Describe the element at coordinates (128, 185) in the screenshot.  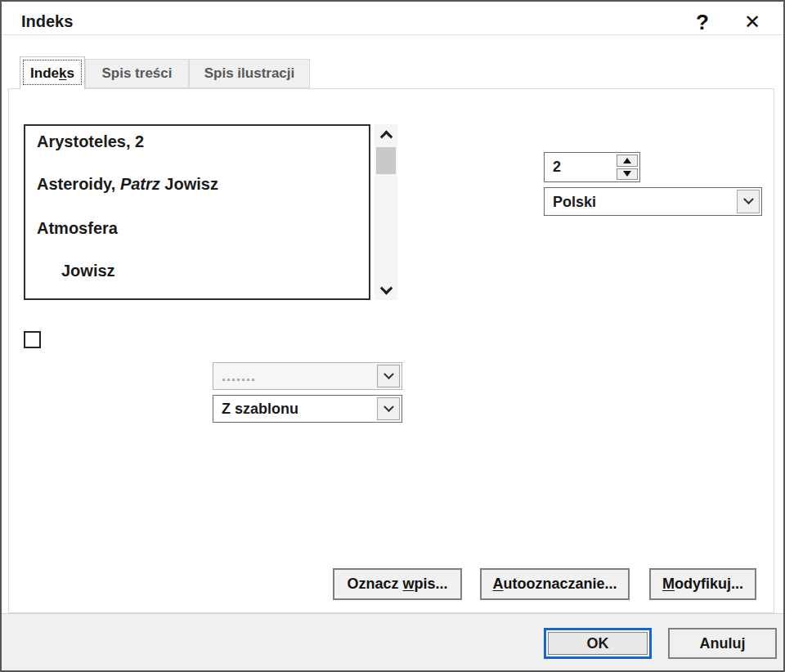
I see `preview-entry: Asteroidy, Patrz Jowisz` at that location.